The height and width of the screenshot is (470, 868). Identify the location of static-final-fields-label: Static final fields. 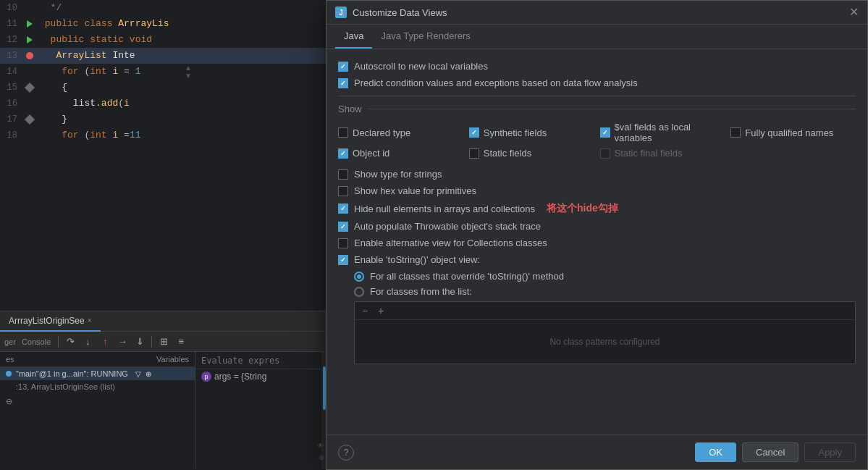
(649, 154).